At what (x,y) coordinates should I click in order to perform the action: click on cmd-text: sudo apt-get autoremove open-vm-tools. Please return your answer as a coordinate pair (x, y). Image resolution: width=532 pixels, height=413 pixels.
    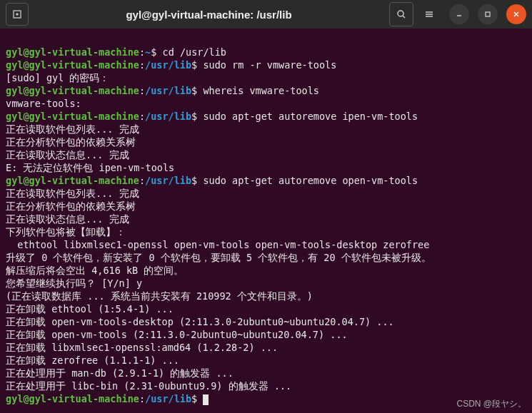
    Looking at the image, I should click on (310, 180).